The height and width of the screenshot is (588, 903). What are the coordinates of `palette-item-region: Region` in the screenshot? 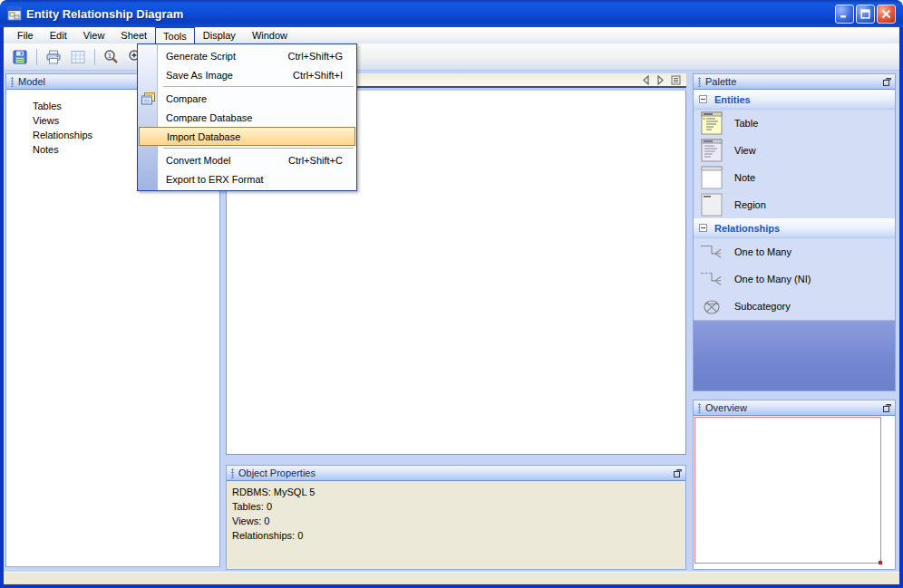 It's located at (794, 205).